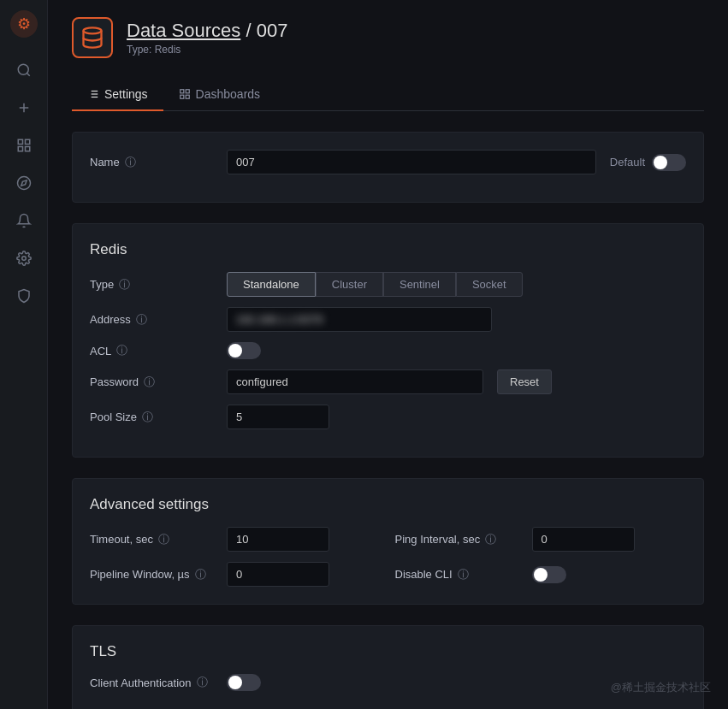 This screenshot has height=709, width=728. What do you see at coordinates (125, 285) in the screenshot?
I see `type-info-icon: ⓘ` at bounding box center [125, 285].